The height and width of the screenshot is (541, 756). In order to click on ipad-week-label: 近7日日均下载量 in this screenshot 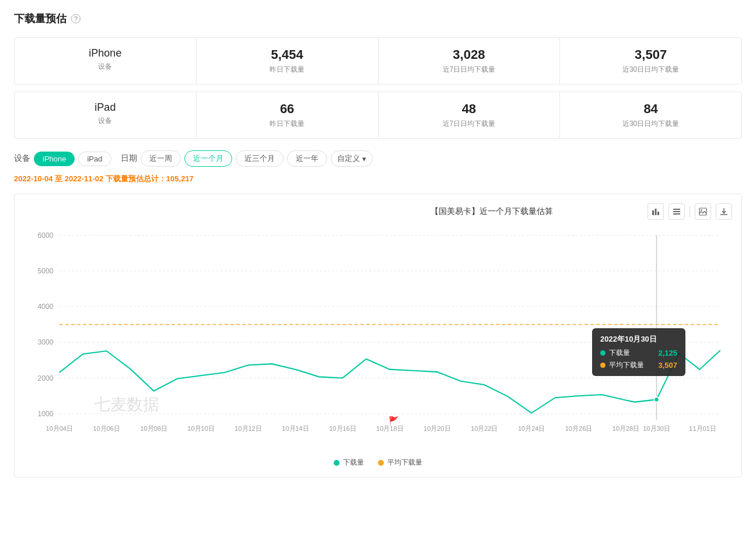, I will do `click(469, 124)`.